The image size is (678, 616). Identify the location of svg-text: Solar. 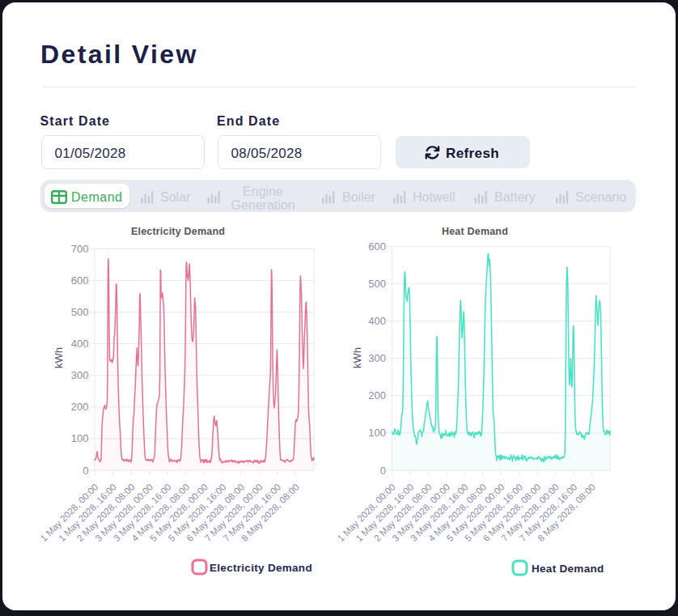
(176, 198).